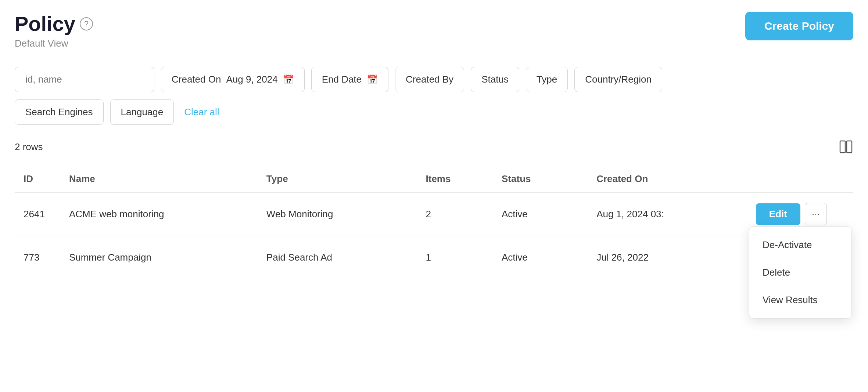 This screenshot has height=392, width=868. What do you see at coordinates (85, 79) in the screenshot?
I see `search-input` at bounding box center [85, 79].